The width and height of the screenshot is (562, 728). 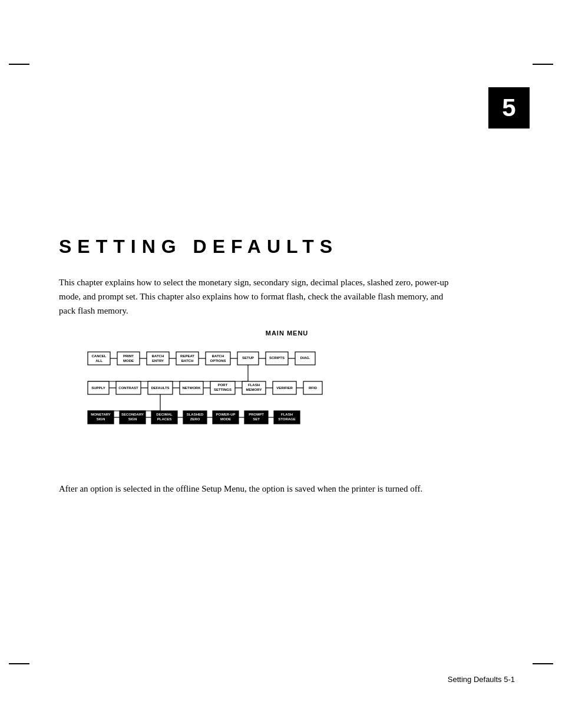 What do you see at coordinates (256, 419) in the screenshot?
I see `svg-text: SET` at bounding box center [256, 419].